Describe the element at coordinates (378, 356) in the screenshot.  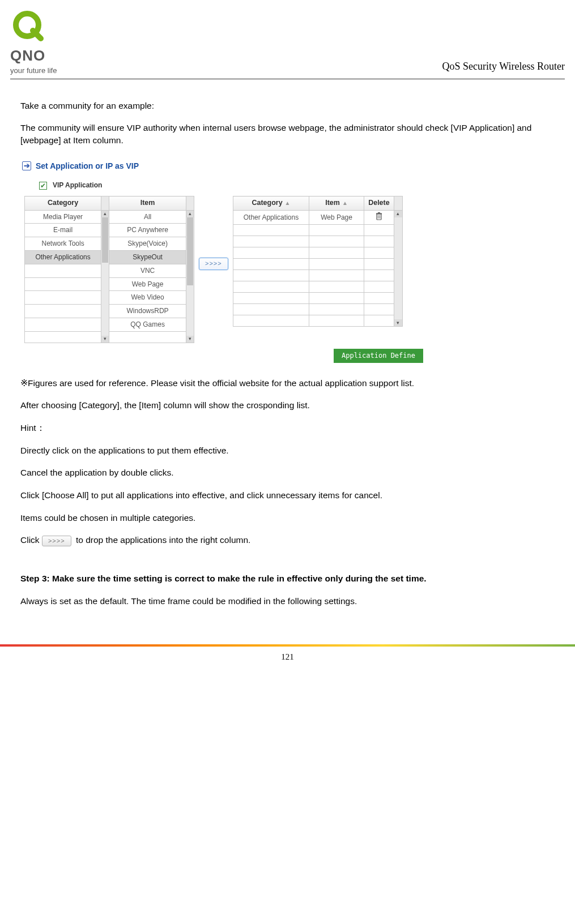
I see `application-define-button: Application Define` at that location.